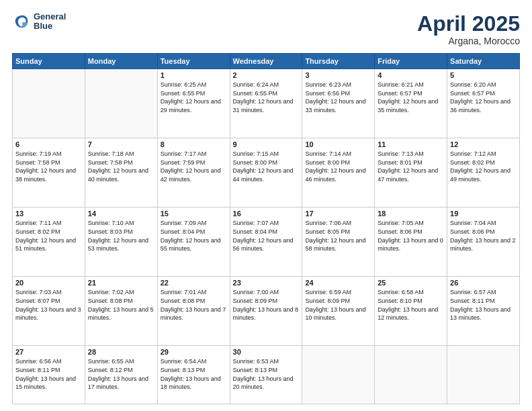 The width and height of the screenshot is (532, 411). What do you see at coordinates (193, 374) in the screenshot?
I see `day-detail: Sunrise: 6:54 AM Sunset: 8:13 PM Dayligh…` at bounding box center [193, 374].